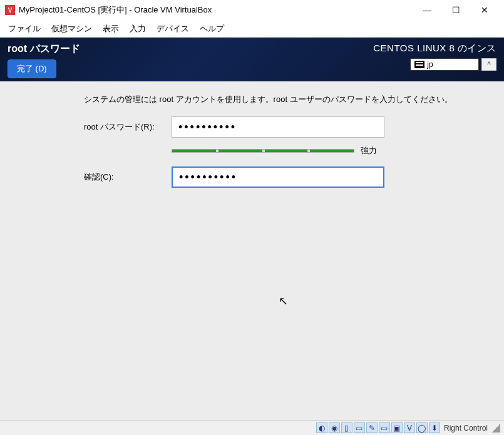 This screenshot has width=504, height=435. What do you see at coordinates (496, 428) in the screenshot?
I see `resize-grip-icon` at bounding box center [496, 428].